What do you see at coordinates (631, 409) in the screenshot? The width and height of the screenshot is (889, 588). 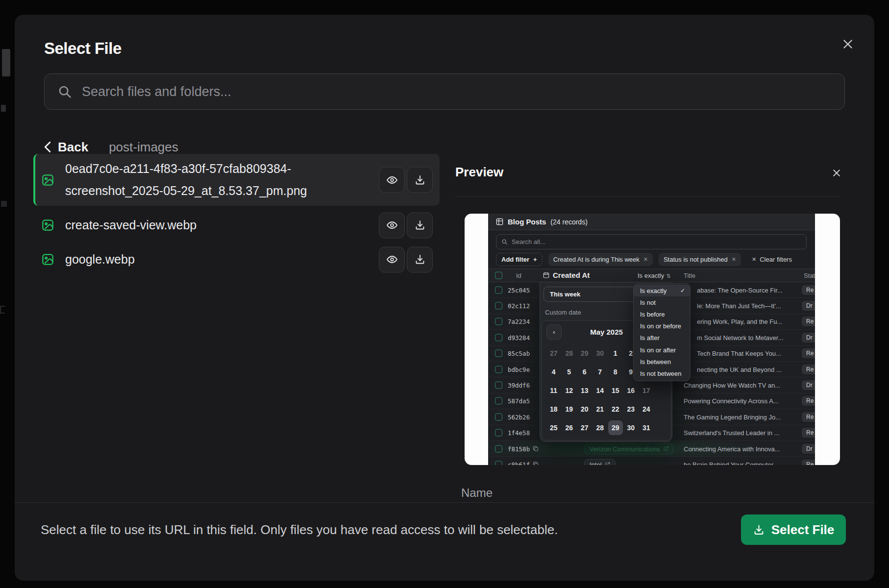 I see `calendar-day-number: 23` at bounding box center [631, 409].